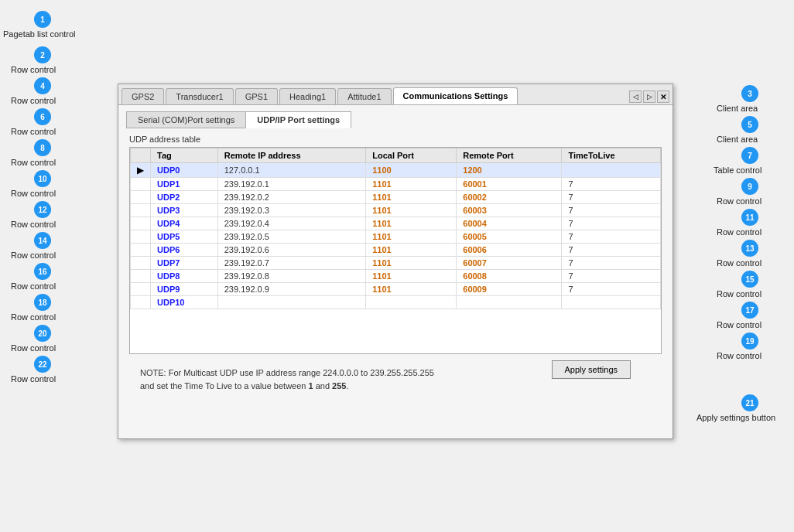 Image resolution: width=794 pixels, height=532 pixels. I want to click on row-ip: 239.192.0.9, so click(292, 289).